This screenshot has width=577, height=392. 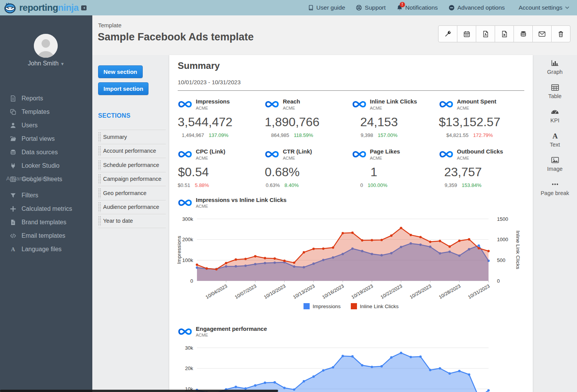 What do you see at coordinates (555, 188) in the screenshot?
I see `widget-page-break: Page break` at bounding box center [555, 188].